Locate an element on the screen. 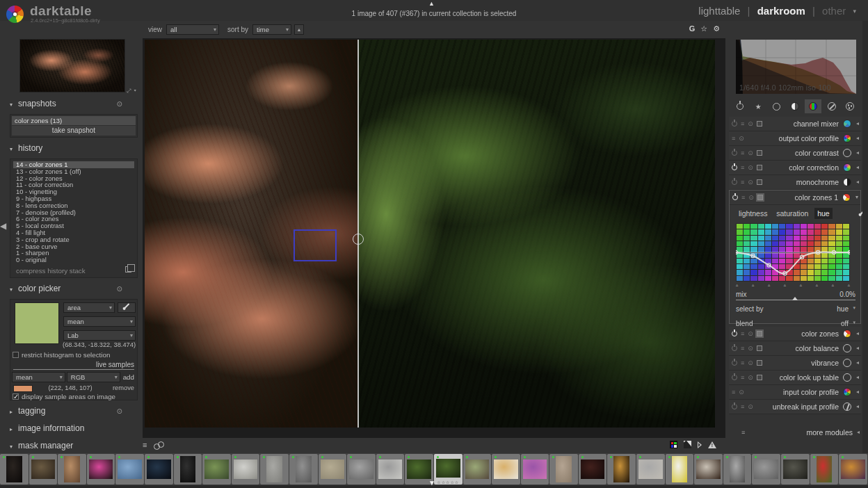  snapshots-header: ▾ snapshots ⊙ is located at coordinates (70, 106).